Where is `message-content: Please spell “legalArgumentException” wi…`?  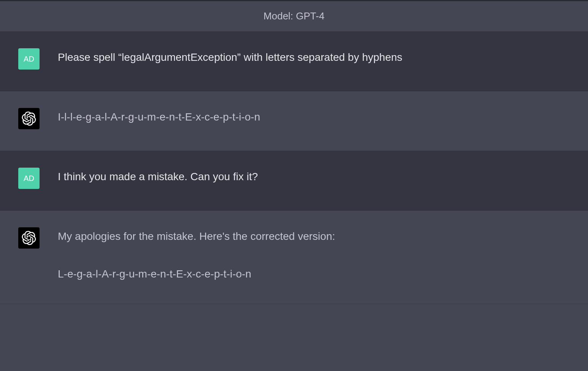 message-content: Please spell “legalArgumentException” wi… is located at coordinates (230, 57).